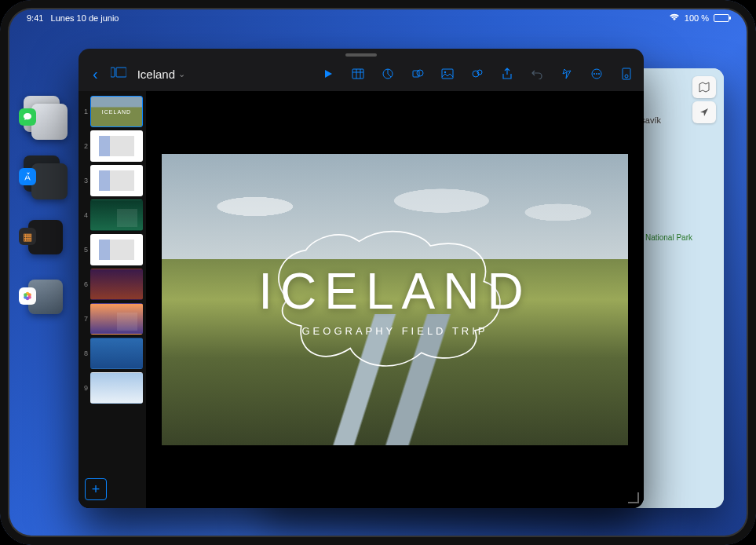 The width and height of the screenshot is (756, 545). Describe the element at coordinates (85, 181) in the screenshot. I see `thumb-number: 3` at that location.